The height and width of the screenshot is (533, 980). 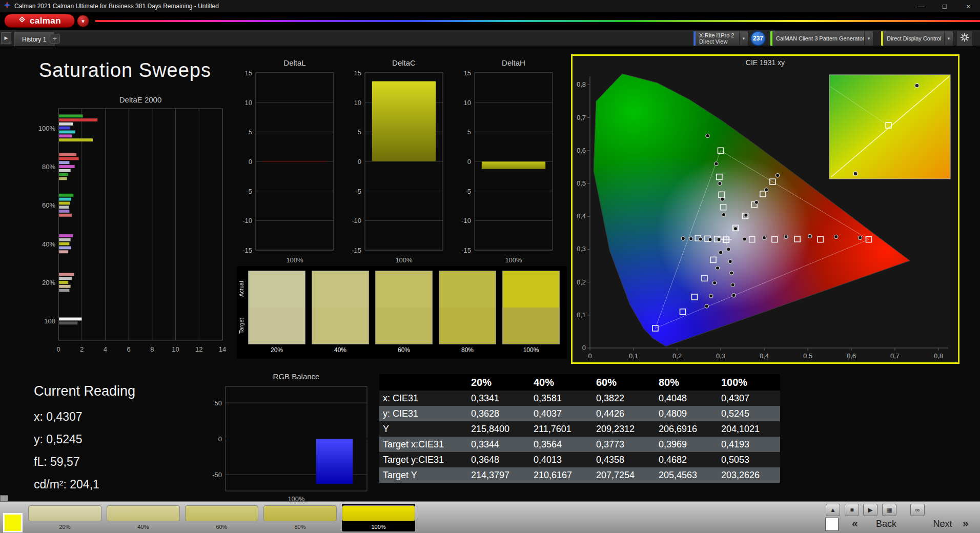 What do you see at coordinates (581, 84) in the screenshot?
I see `svg-text: 0,8` at bounding box center [581, 84].